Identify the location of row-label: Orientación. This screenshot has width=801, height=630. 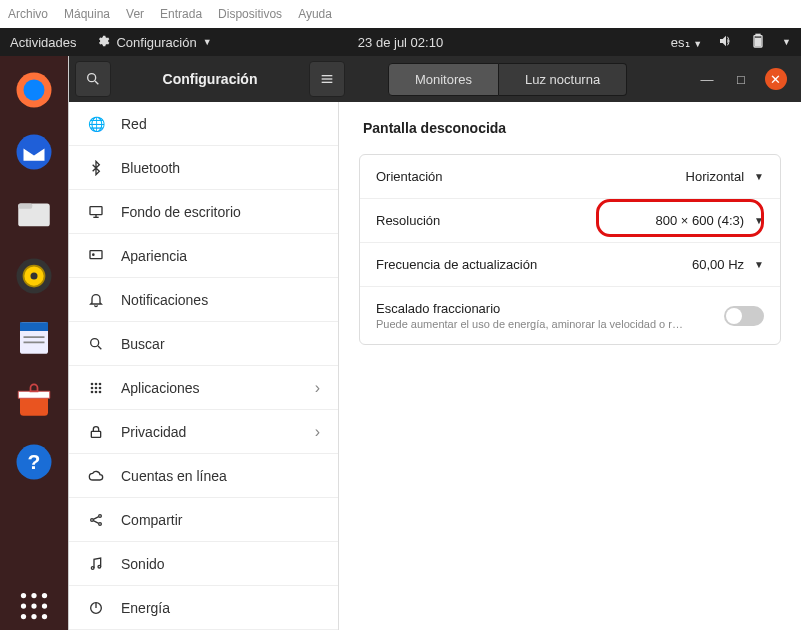
(531, 176).